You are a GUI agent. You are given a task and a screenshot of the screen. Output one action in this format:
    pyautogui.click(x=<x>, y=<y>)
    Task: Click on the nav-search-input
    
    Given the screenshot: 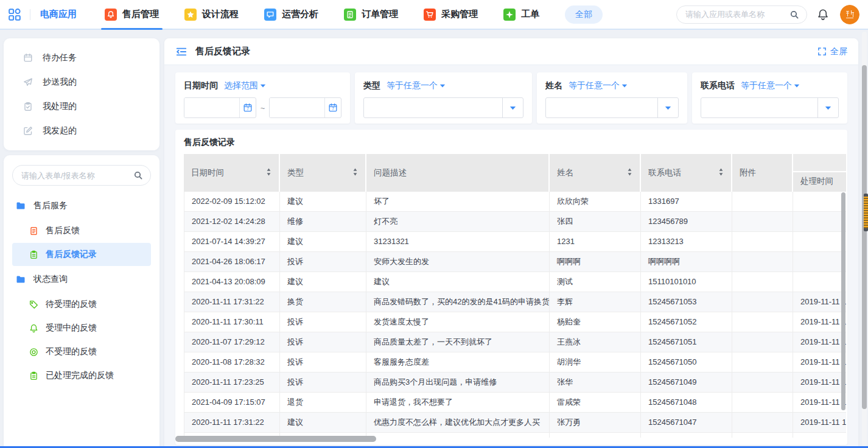 What is the action you would take?
    pyautogui.click(x=738, y=15)
    